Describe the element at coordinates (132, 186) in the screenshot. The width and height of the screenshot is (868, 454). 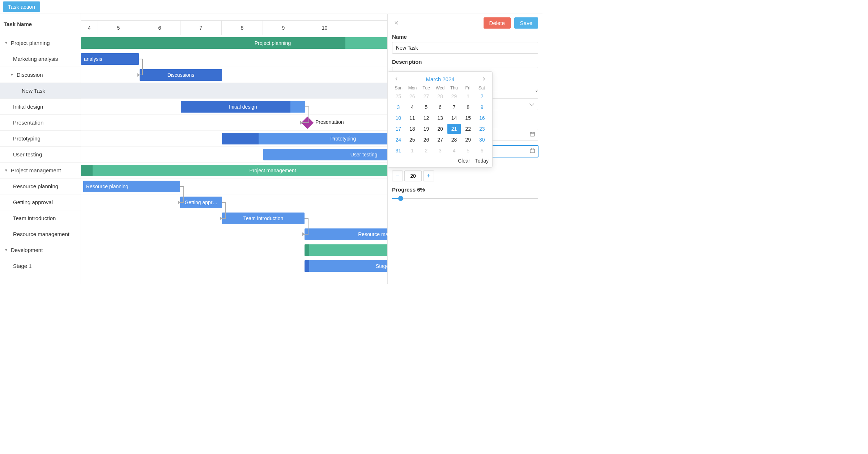
I see `task-bar: Resource planning` at that location.